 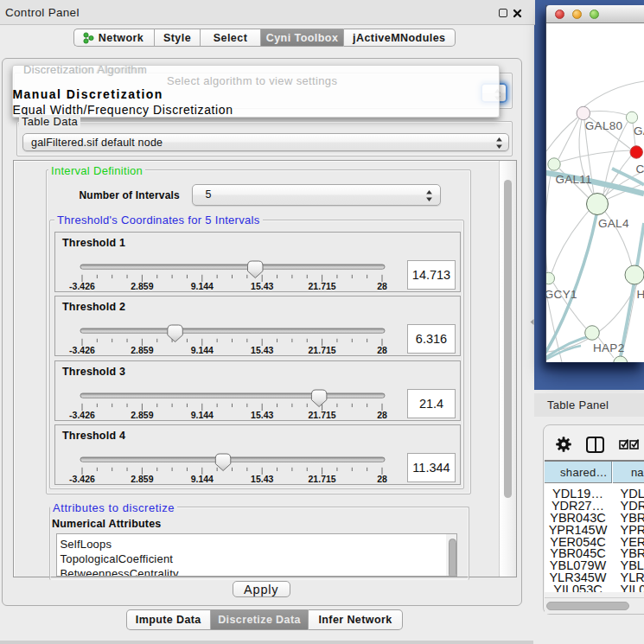 I want to click on svg-text: CY, so click(x=640, y=169).